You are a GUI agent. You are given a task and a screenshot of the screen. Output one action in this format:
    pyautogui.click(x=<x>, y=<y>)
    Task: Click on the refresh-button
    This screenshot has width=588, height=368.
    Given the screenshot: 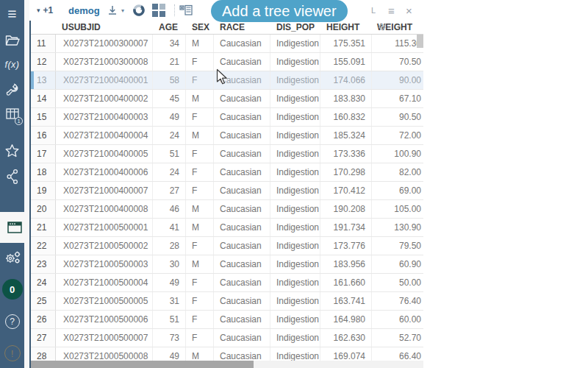 What is the action you would take?
    pyautogui.click(x=139, y=10)
    